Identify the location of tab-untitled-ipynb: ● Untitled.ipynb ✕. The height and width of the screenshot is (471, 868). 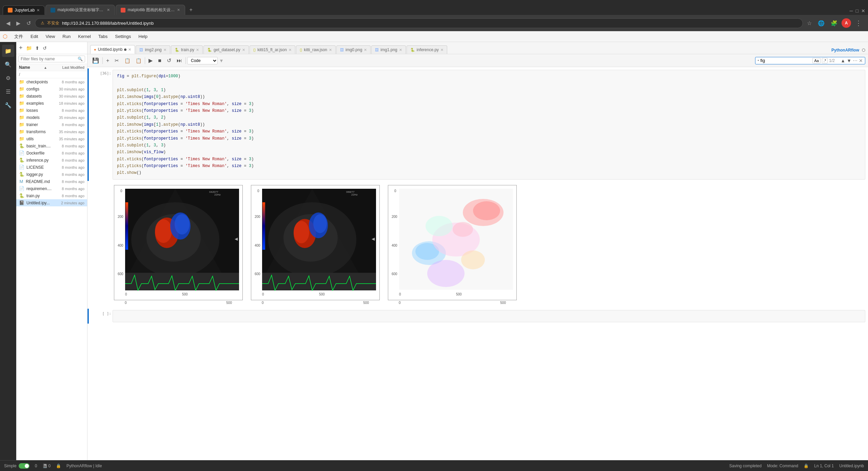
(113, 49).